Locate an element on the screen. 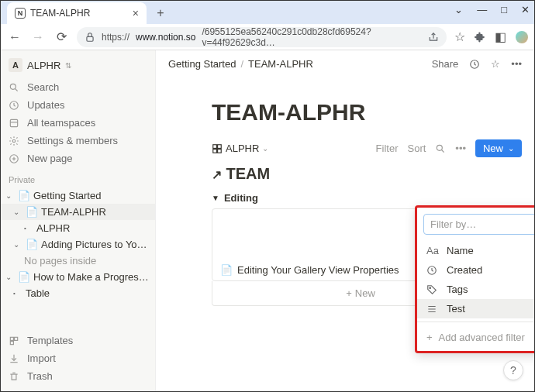 This screenshot has height=392, width=535. history-icon is located at coordinates (475, 64).